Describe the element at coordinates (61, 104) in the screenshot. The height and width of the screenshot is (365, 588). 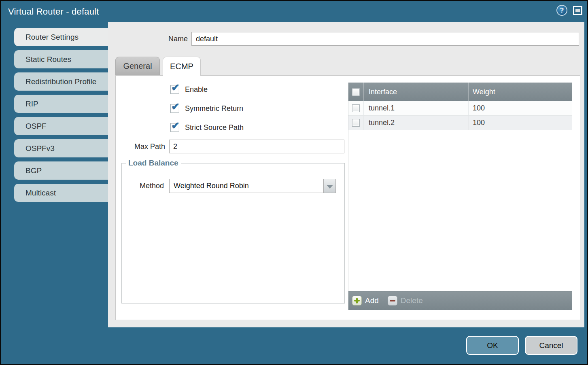
I see `sidebar-item-rip: RIP` at that location.